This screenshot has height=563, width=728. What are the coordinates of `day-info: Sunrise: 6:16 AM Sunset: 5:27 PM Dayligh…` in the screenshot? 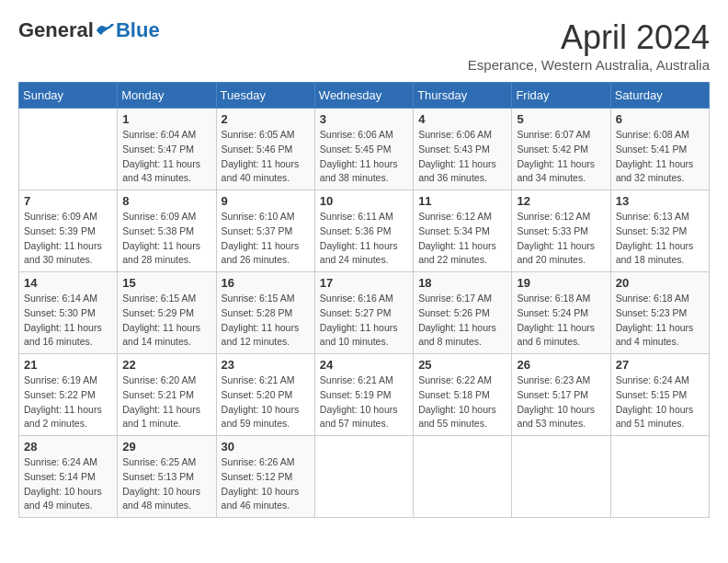 It's located at (364, 320).